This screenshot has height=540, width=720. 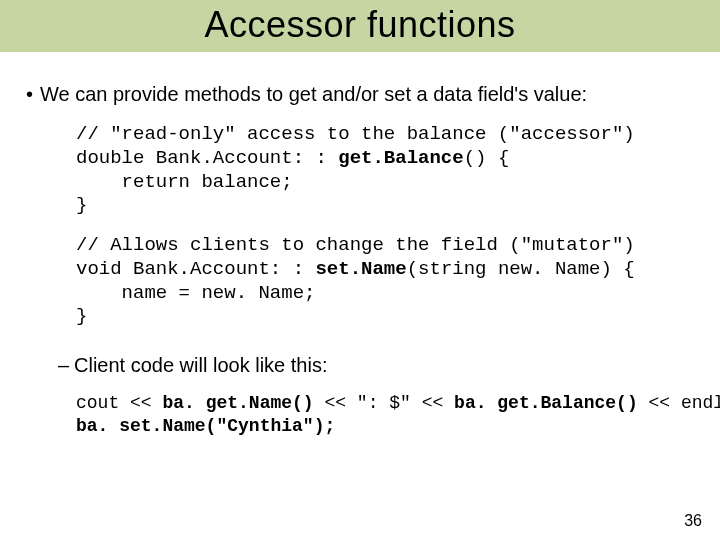 What do you see at coordinates (380, 366) in the screenshot?
I see `sub-bullet-line: –Client code will look like this:` at bounding box center [380, 366].